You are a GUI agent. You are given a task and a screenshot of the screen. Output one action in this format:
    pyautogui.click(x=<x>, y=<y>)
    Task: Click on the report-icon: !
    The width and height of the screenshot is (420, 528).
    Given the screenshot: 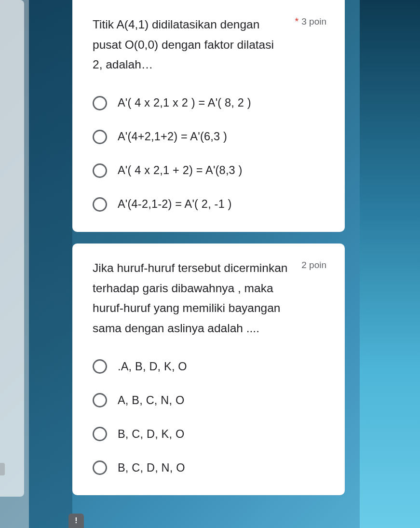 What is the action you would take?
    pyautogui.click(x=76, y=521)
    